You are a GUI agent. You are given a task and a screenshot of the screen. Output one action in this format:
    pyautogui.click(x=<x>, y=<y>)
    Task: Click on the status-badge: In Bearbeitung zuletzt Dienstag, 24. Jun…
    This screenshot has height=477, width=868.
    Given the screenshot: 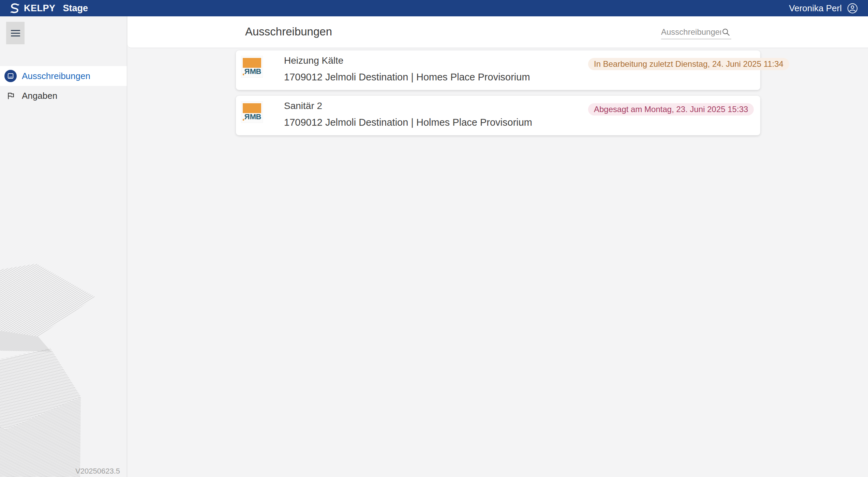 What is the action you would take?
    pyautogui.click(x=689, y=64)
    